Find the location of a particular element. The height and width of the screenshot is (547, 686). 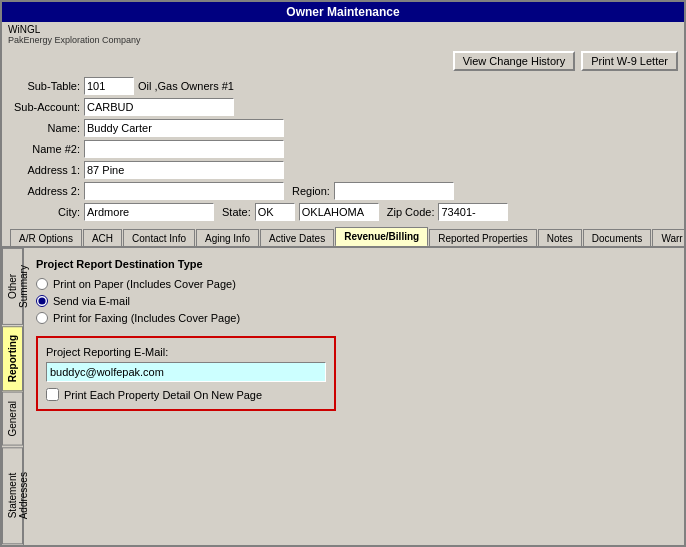

sub-table-row: Sub-Table: Oil ,Gas Owners #1 is located at coordinates (343, 86).